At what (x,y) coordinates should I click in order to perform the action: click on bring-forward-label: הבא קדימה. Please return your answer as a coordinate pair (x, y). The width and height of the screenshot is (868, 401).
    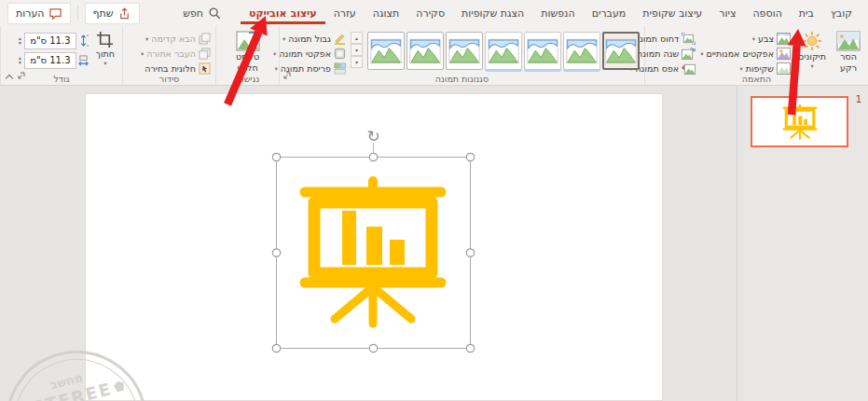
    Looking at the image, I should click on (173, 39).